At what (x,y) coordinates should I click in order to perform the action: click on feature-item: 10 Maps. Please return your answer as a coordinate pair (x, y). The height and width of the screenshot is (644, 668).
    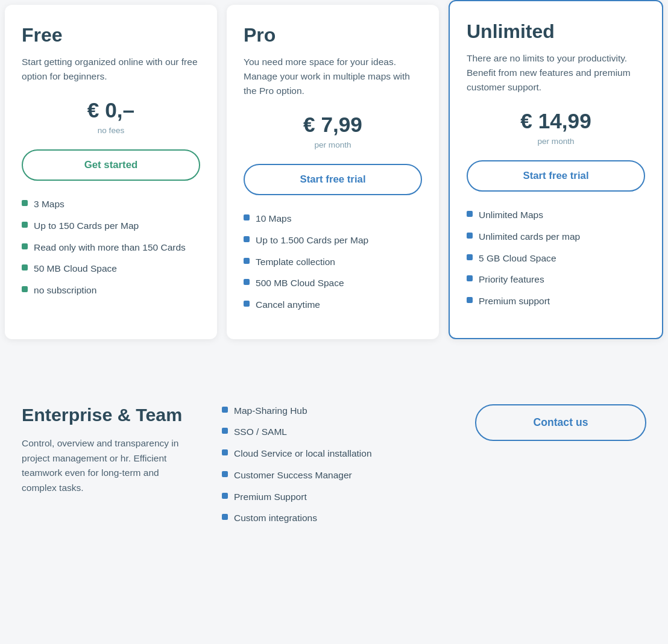
    Looking at the image, I should click on (333, 219).